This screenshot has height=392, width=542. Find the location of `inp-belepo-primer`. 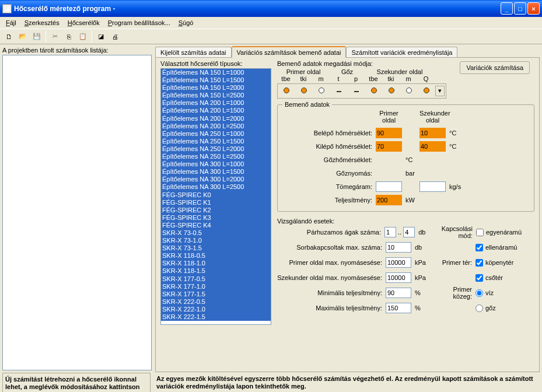

inp-belepo-primer is located at coordinates (389, 133).